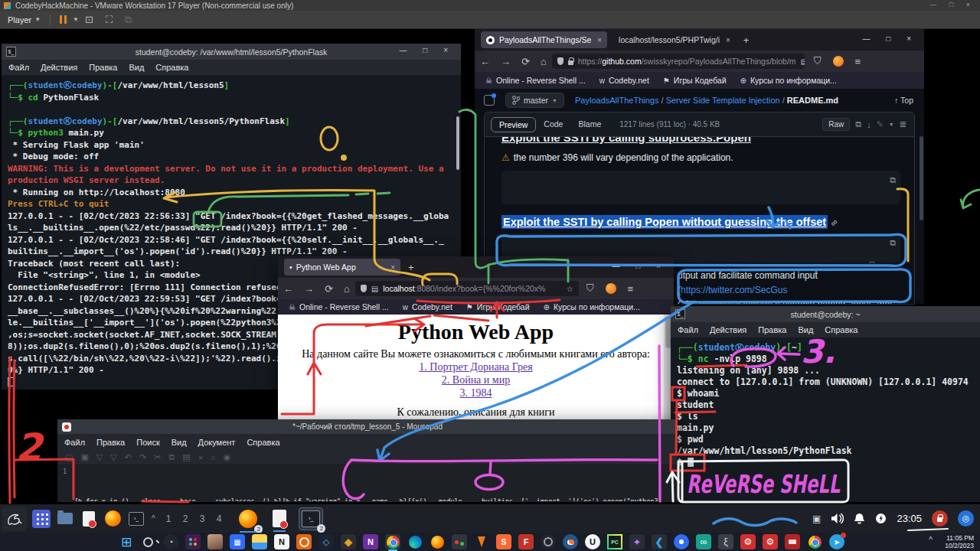 Image resolution: width=980 pixels, height=551 pixels. Describe the element at coordinates (513, 125) in the screenshot. I see `tab-preview: Preview` at that location.